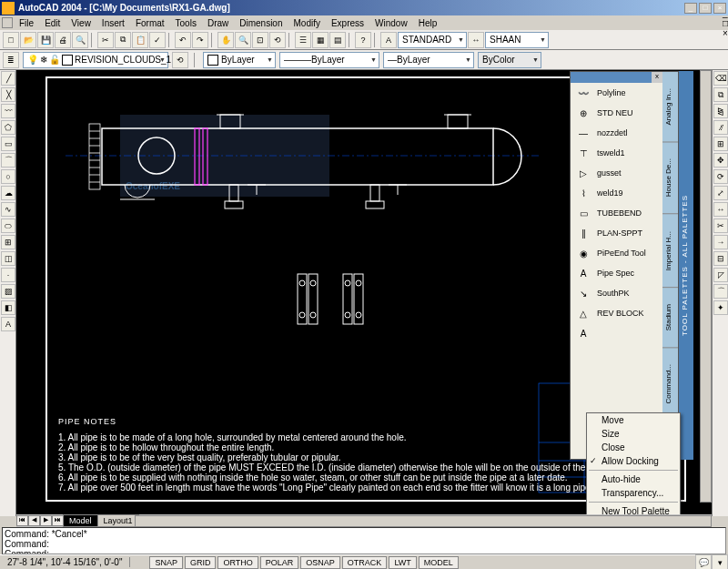  Describe the element at coordinates (260, 24) in the screenshot. I see `menu-dimension: Dimension` at that location.